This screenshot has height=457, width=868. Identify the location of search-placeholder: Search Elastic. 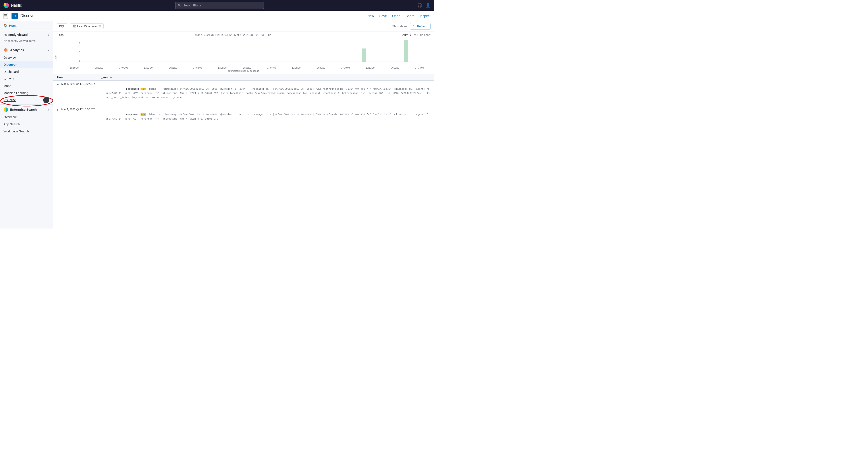
(192, 5).